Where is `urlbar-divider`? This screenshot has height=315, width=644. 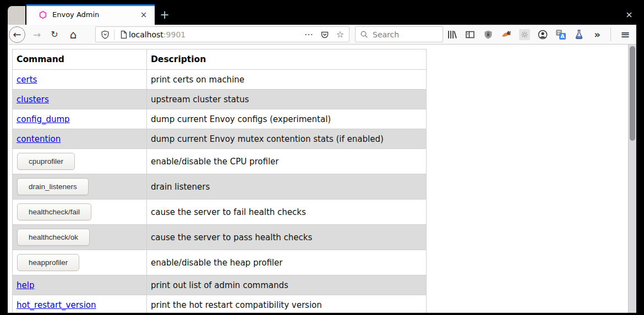 urlbar-divider is located at coordinates (114, 35).